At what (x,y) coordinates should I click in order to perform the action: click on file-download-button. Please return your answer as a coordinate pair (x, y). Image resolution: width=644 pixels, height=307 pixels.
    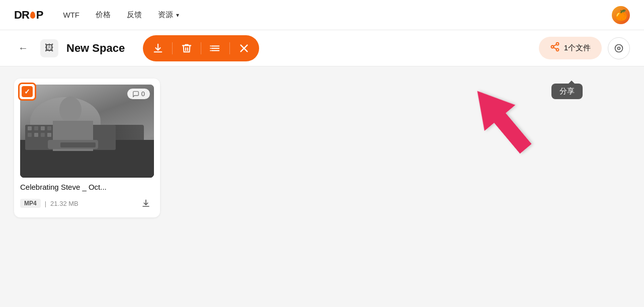
    Looking at the image, I should click on (146, 203).